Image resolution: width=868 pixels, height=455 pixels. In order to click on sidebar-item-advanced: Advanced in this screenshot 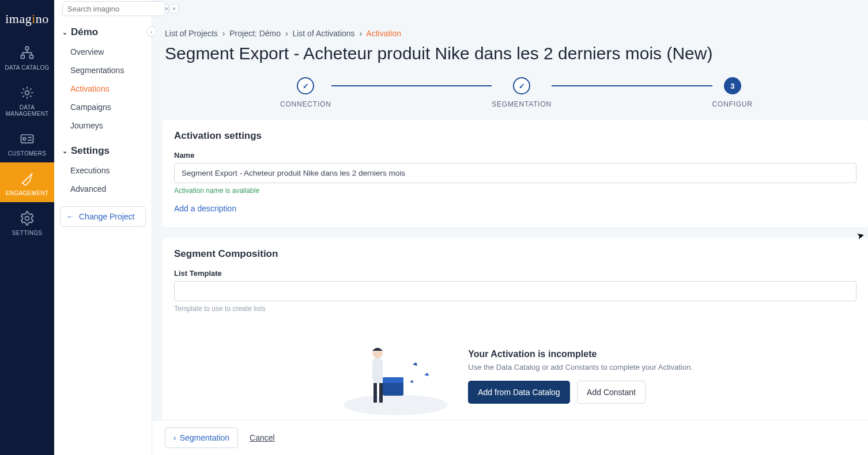, I will do `click(103, 189)`.